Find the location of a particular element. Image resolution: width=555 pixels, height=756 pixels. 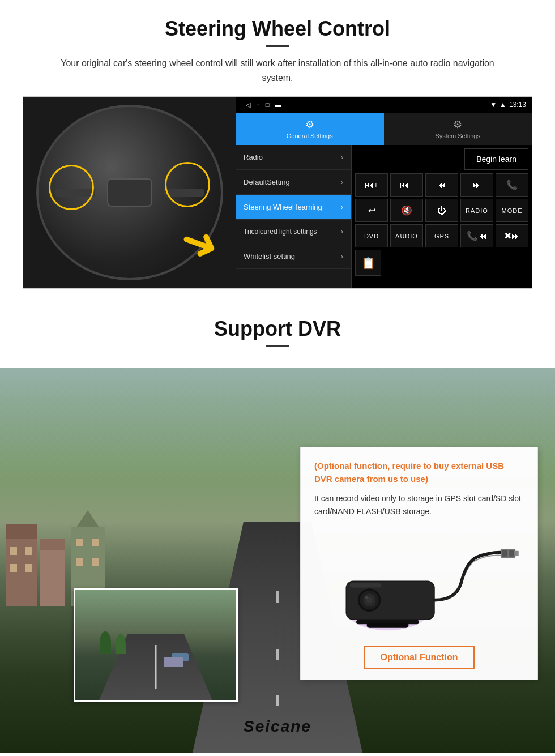

ctrl-mute: 🔇 is located at coordinates (407, 211).